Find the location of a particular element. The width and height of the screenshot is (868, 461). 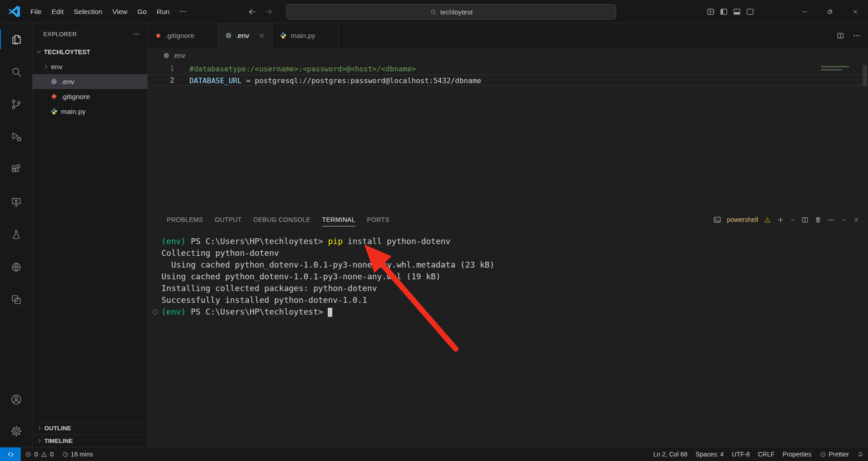

activity-bar is located at coordinates (16, 235).